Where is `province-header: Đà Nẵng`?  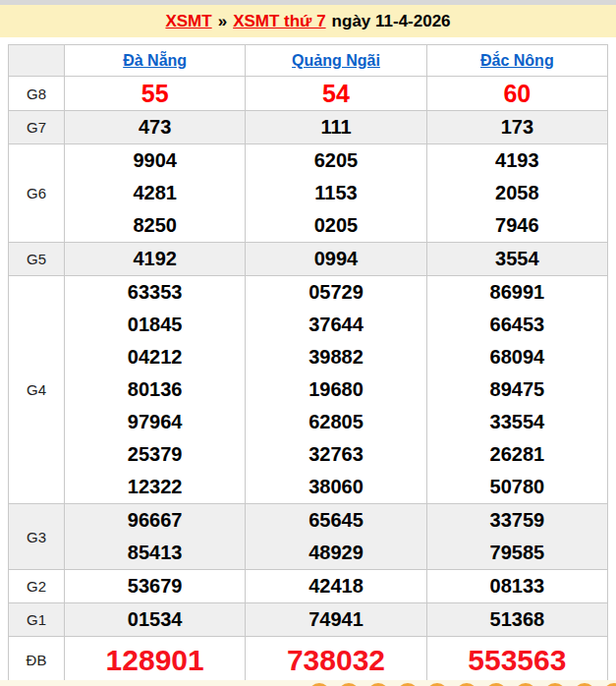 province-header: Đà Nẵng is located at coordinates (155, 61).